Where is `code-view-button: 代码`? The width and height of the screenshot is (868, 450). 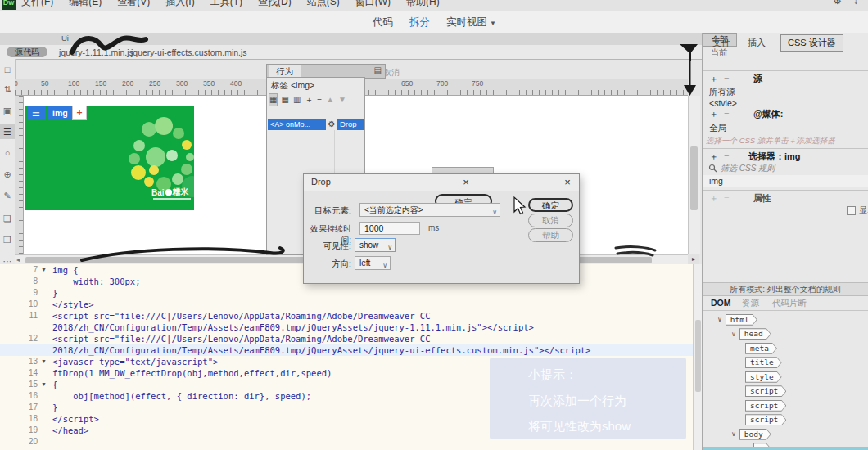
code-view-button: 代码 is located at coordinates (383, 23).